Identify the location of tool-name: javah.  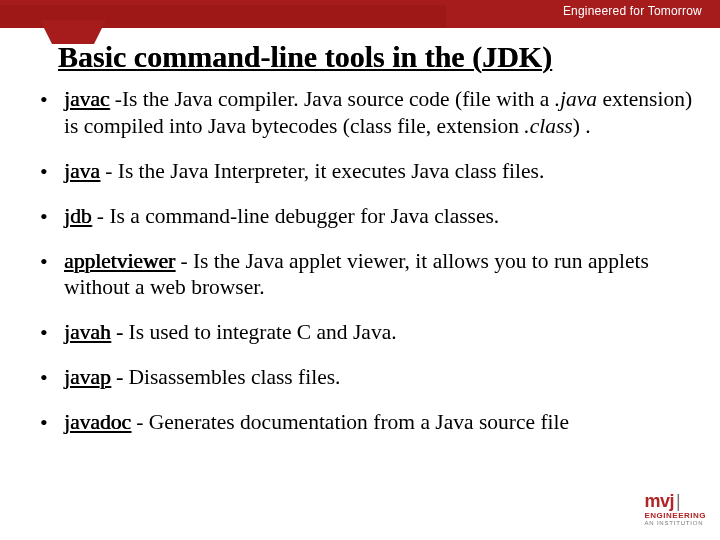
(88, 332).